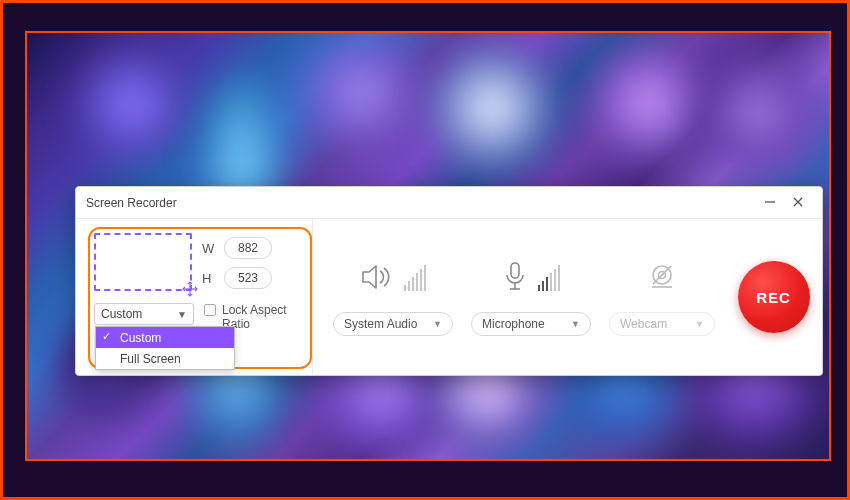  What do you see at coordinates (449, 203) in the screenshot?
I see `window-titlebar: Screen Recorder` at bounding box center [449, 203].